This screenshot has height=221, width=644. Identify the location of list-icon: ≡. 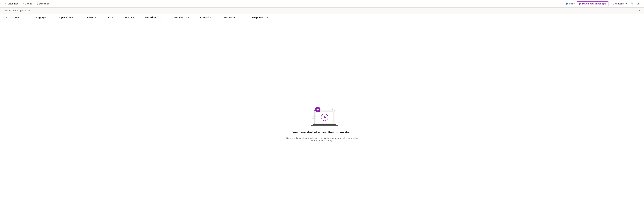
(612, 4).